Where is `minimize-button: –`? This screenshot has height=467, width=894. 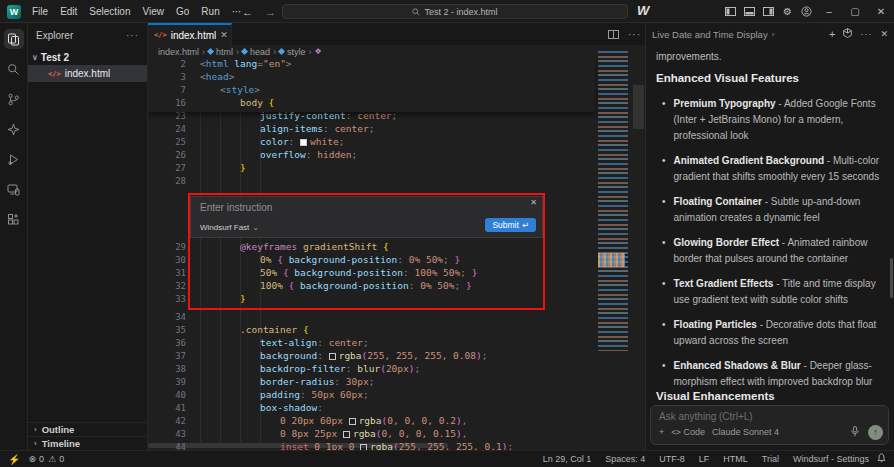 minimize-button: – is located at coordinates (829, 12).